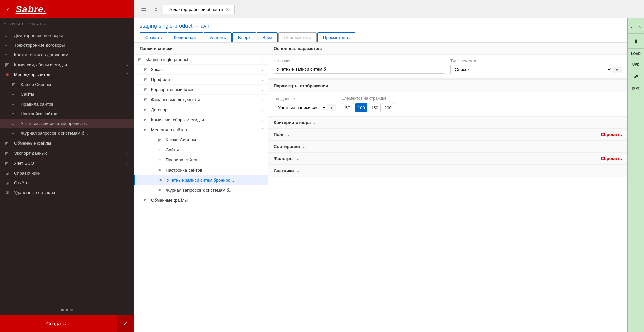 The height and width of the screenshot is (332, 644). What do you see at coordinates (298, 38) in the screenshot?
I see `move-button: Переместить` at bounding box center [298, 38].